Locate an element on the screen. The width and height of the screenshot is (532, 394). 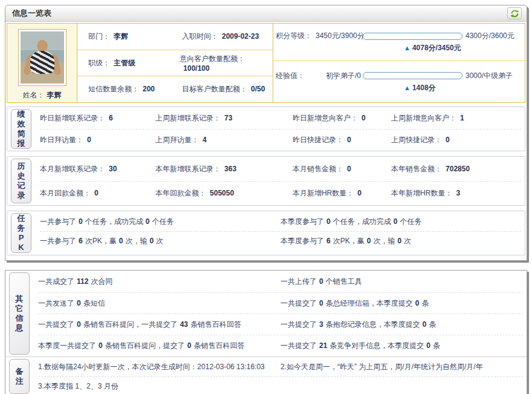
table-row: 一共成交了112次合同 一共上传了0个销售工具 is located at coordinates (281, 282).